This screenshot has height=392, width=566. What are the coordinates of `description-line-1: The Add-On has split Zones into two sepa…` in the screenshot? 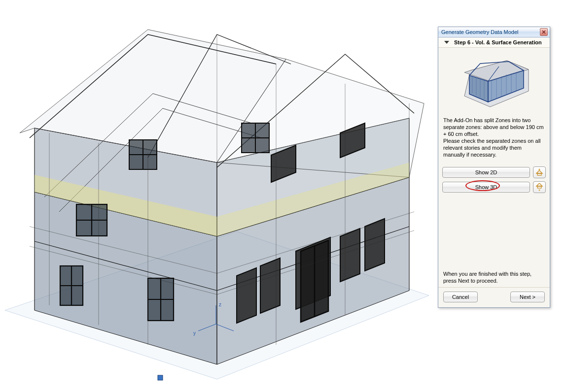 It's located at (494, 127).